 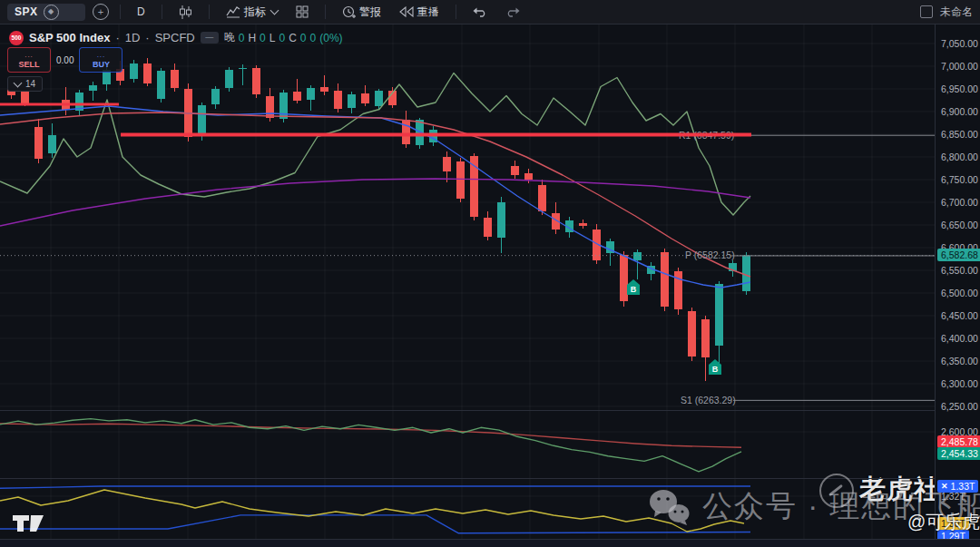 I want to click on symbol-logo: 500, so click(x=16, y=38).